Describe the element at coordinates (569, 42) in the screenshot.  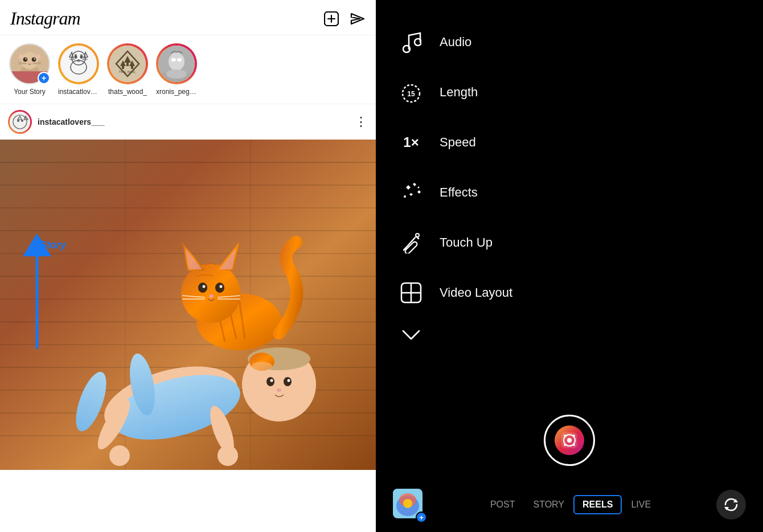
I see `audio-option: Audio` at that location.